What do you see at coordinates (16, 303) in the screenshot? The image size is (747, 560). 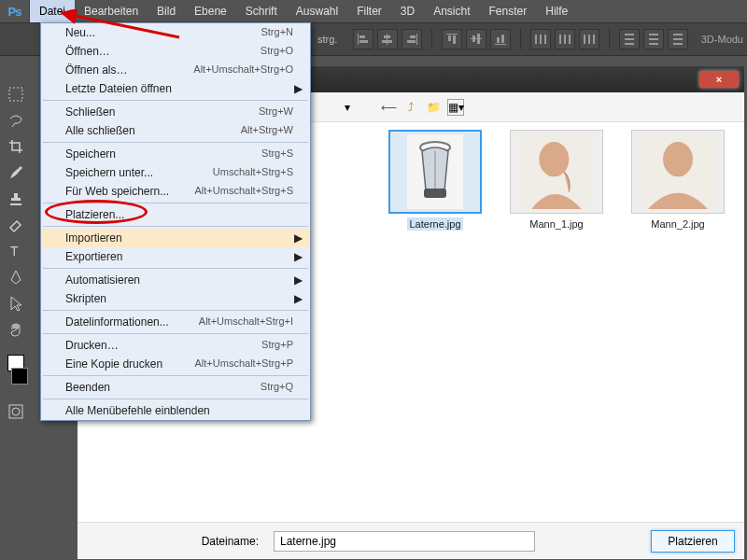 I see `path-select-tool-icon` at bounding box center [16, 303].